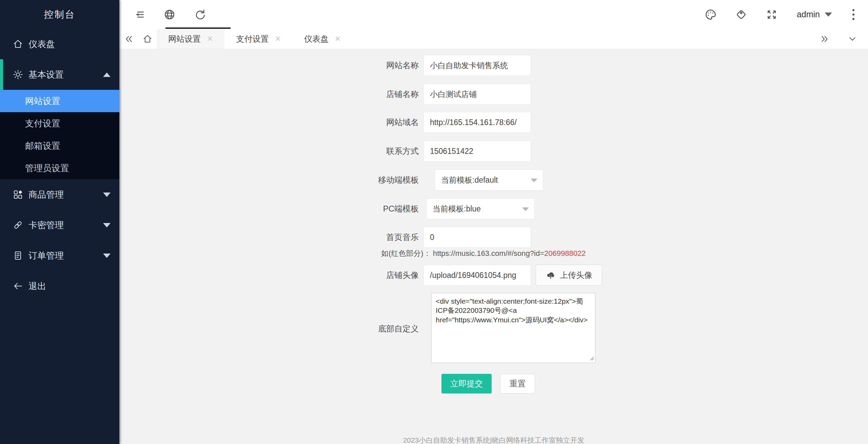 This screenshot has width=868, height=444. Describe the element at coordinates (191, 39) in the screenshot. I see `tab-site-settings: 网站设置 ✕` at that location.